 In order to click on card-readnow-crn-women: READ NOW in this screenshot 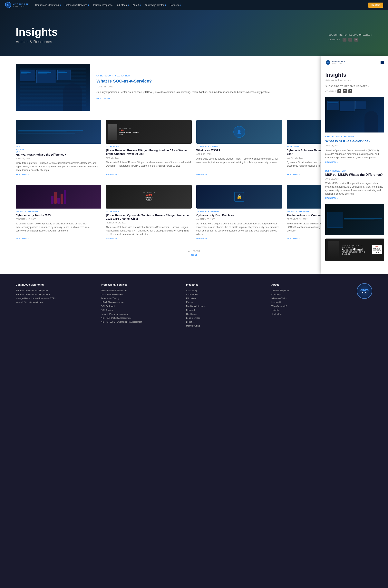, I will do `click(149, 175)`.